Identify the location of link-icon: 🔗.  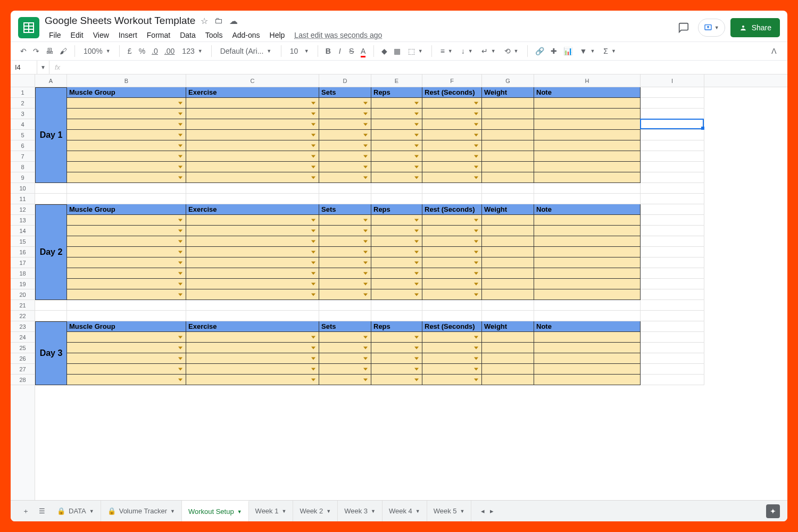
(539, 51).